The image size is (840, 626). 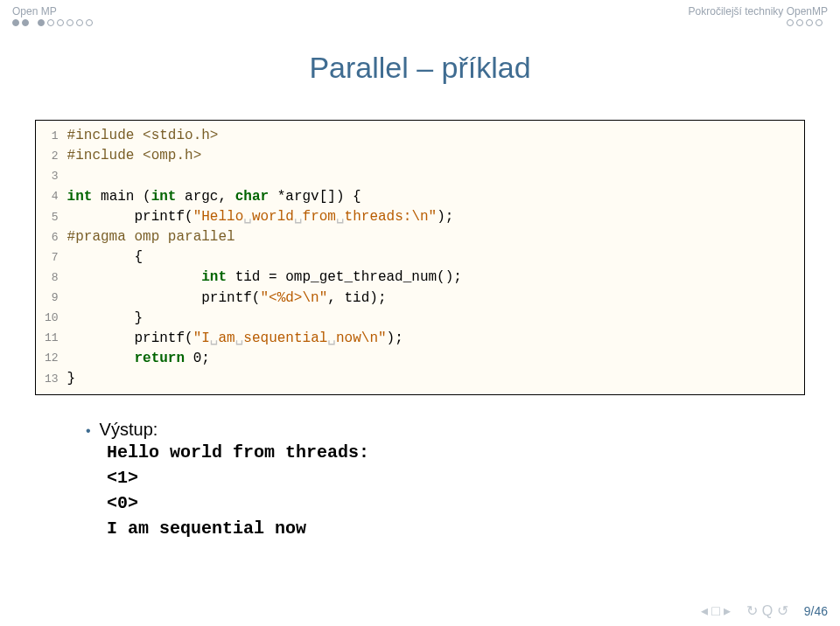 What do you see at coordinates (420, 9) in the screenshot?
I see `slide-header: Open MP Pokročilejší techniky OpenMP` at bounding box center [420, 9].